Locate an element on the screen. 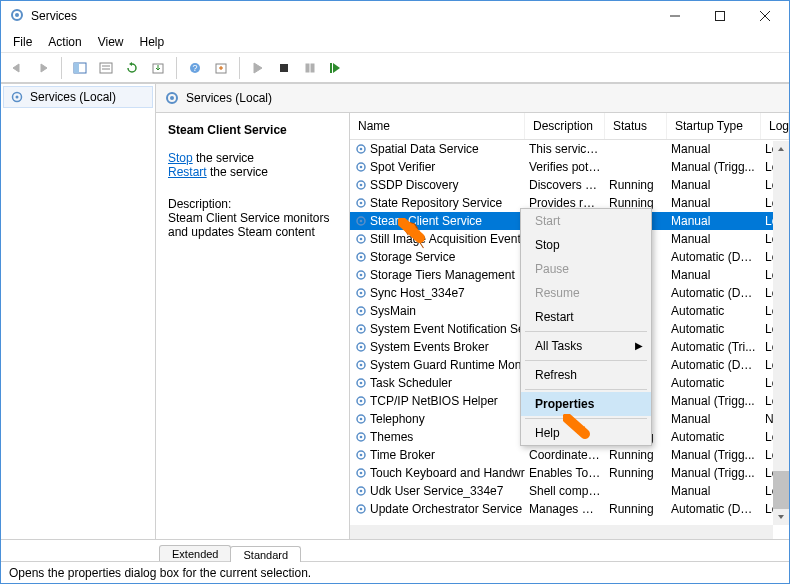  service-row: Update Orchestrator ServiceManages Wi...… is located at coordinates (570, 509).